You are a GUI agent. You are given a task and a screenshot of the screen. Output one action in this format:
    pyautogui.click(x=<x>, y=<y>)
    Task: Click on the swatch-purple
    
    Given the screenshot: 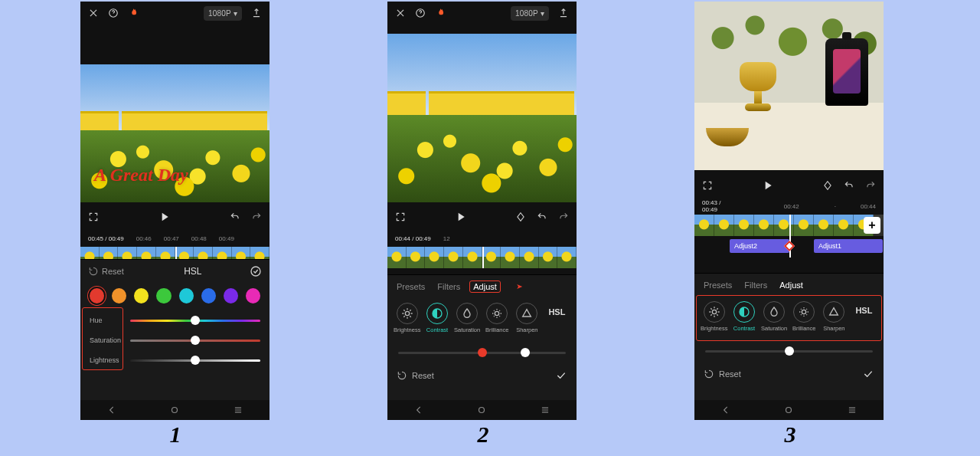 What is the action you would take?
    pyautogui.click(x=231, y=296)
    